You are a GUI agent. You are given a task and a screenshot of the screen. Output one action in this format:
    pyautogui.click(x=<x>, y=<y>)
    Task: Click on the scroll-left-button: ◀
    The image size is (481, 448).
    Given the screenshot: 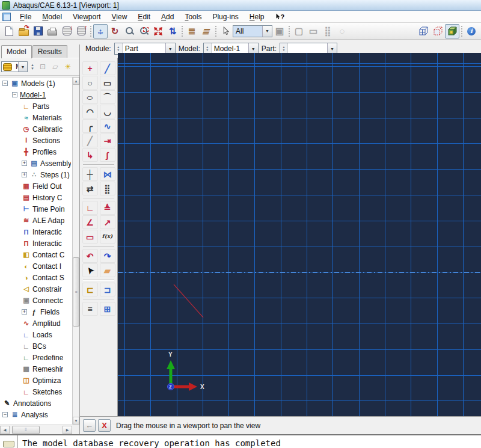 What is the action you would take?
    pyautogui.click(x=5, y=430)
    